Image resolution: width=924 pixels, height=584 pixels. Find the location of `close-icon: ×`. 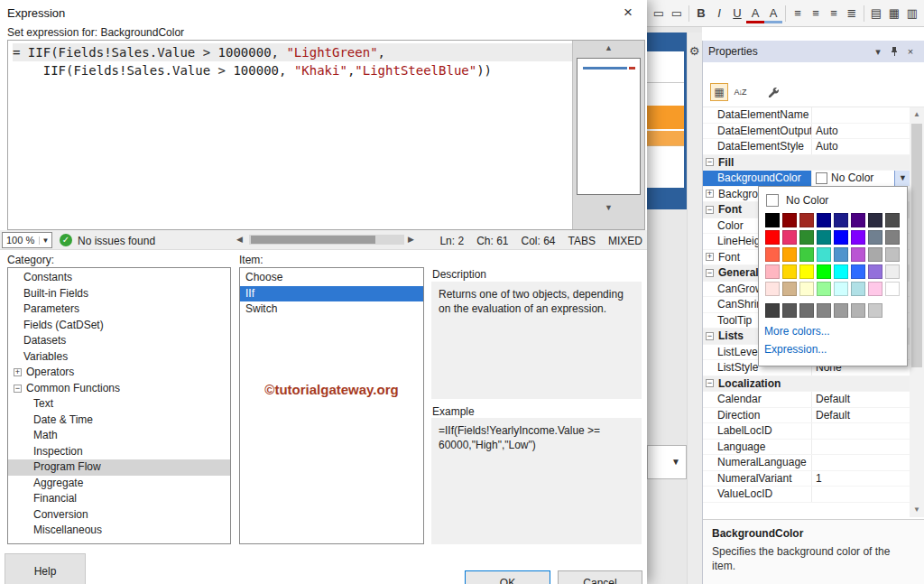

close-icon: × is located at coordinates (910, 51).